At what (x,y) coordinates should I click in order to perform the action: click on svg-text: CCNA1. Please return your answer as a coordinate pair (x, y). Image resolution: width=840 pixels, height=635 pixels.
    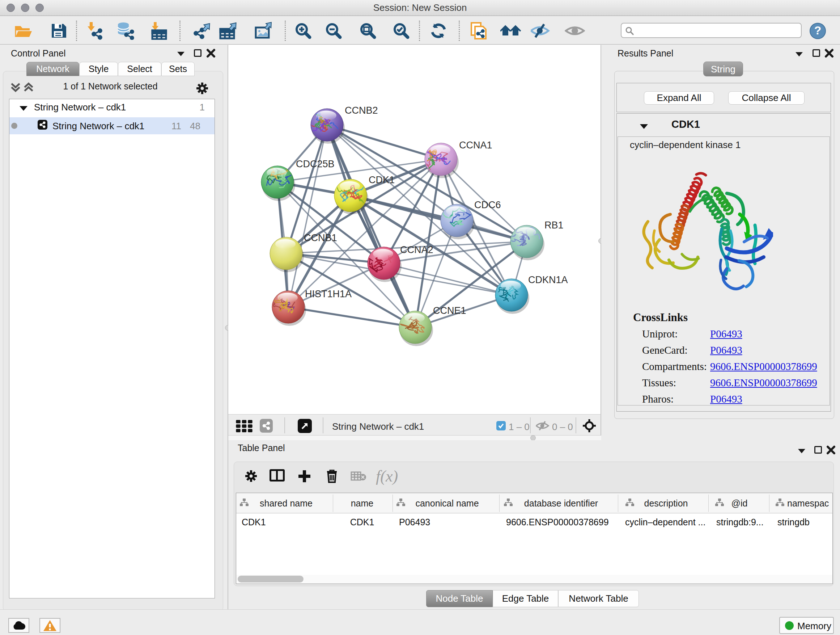
    Looking at the image, I should click on (476, 145).